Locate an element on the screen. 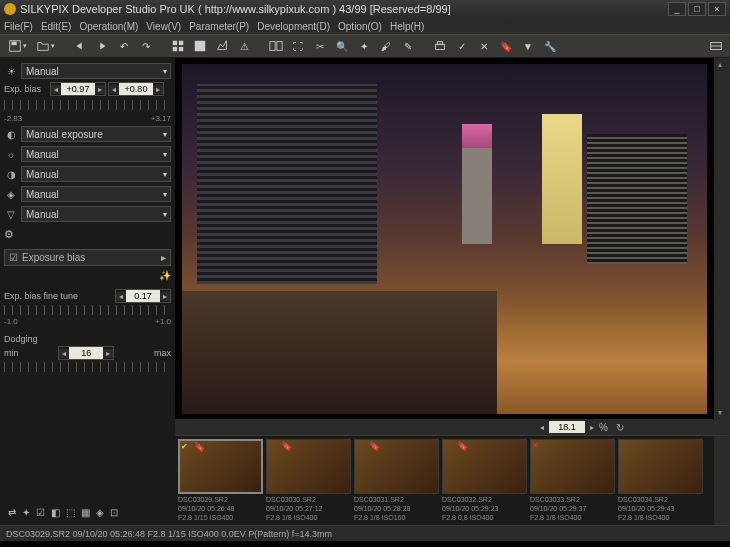 This screenshot has width=730, height=547. grid-icon is located at coordinates (178, 46).